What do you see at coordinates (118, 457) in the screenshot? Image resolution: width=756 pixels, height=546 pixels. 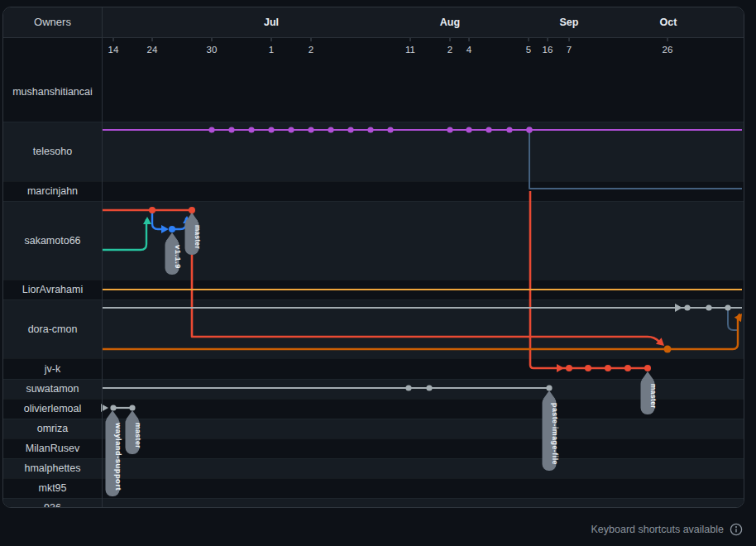 I see `branch-tag-label: wayland-support` at bounding box center [118, 457].